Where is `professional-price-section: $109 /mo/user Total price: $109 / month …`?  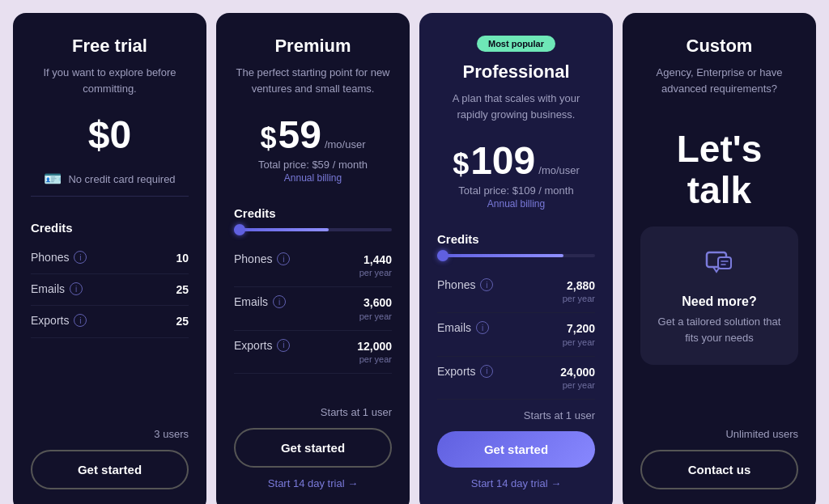 professional-price-section: $109 /mo/user Total price: $109 / month … is located at coordinates (517, 174).